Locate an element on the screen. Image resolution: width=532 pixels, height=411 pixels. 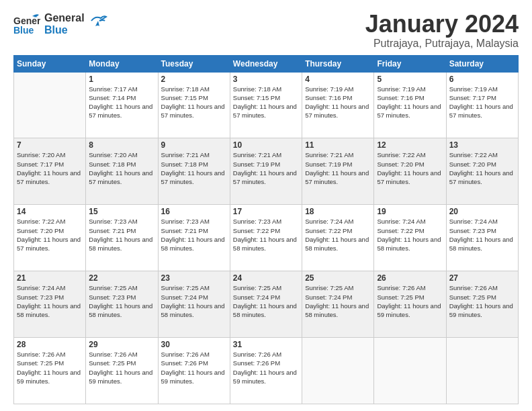
header: General Blue General Blue January 2024 is located at coordinates (266, 30).